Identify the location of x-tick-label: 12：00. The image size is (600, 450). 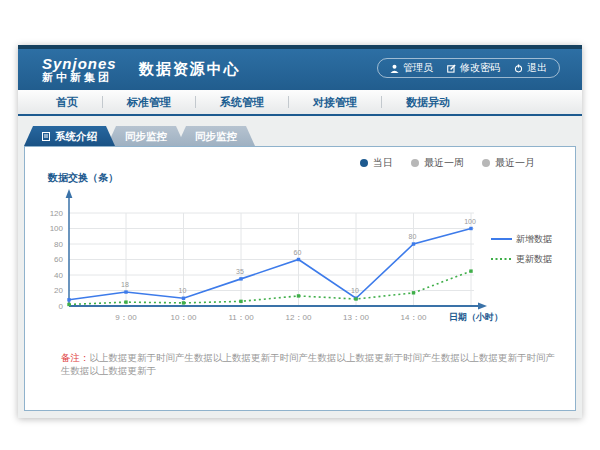
(299, 318).